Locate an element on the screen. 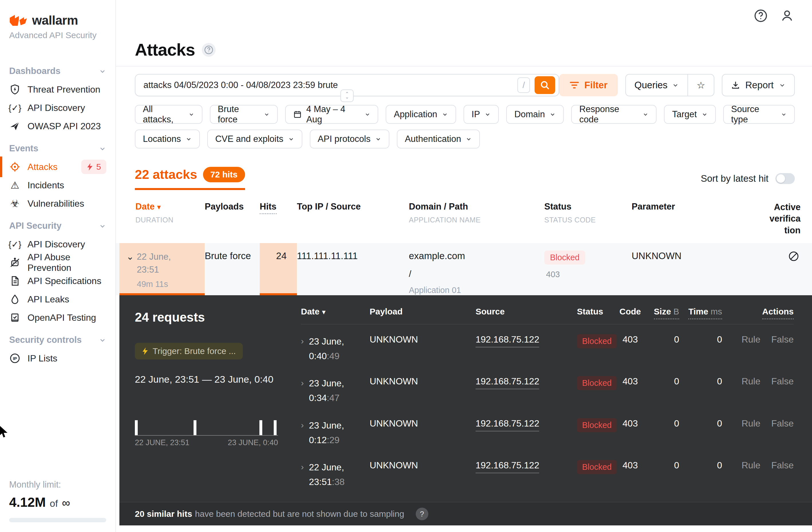 The height and width of the screenshot is (532, 812). hit-code: 403 is located at coordinates (635, 381).